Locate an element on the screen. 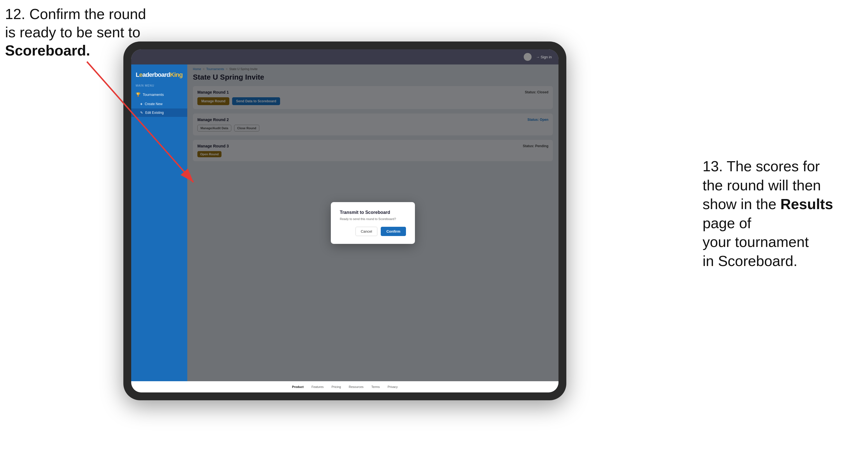 The width and height of the screenshot is (868, 467). logo-area: LeaderboardKing is located at coordinates (159, 77).